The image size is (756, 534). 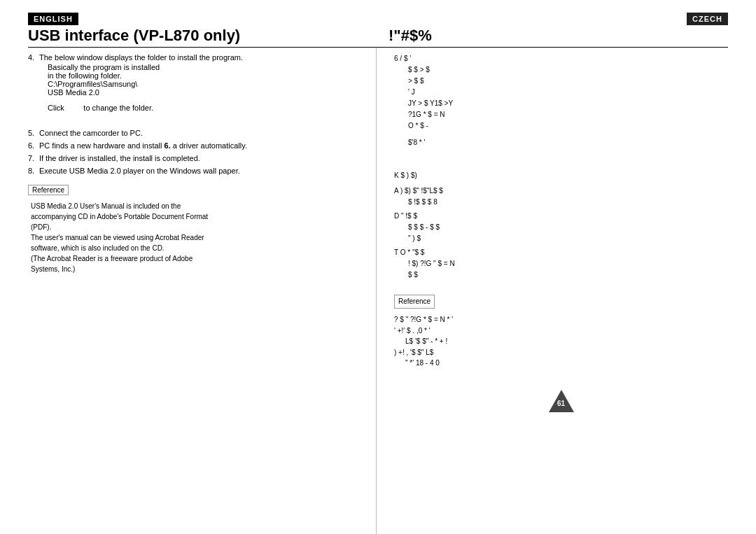 I want to click on czech-reference-text: ? $ " ?!G * $ = N * ' ' +!' $ . ,0 * ' L…, so click(x=561, y=342).